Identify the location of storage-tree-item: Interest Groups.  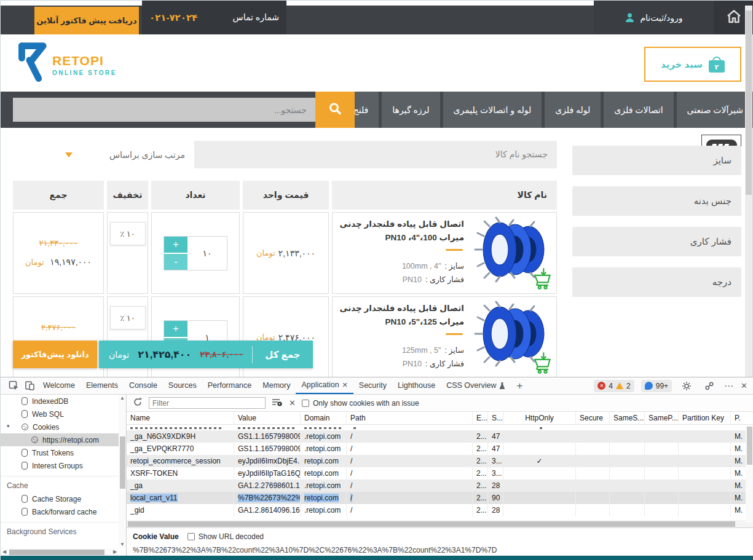
(63, 466).